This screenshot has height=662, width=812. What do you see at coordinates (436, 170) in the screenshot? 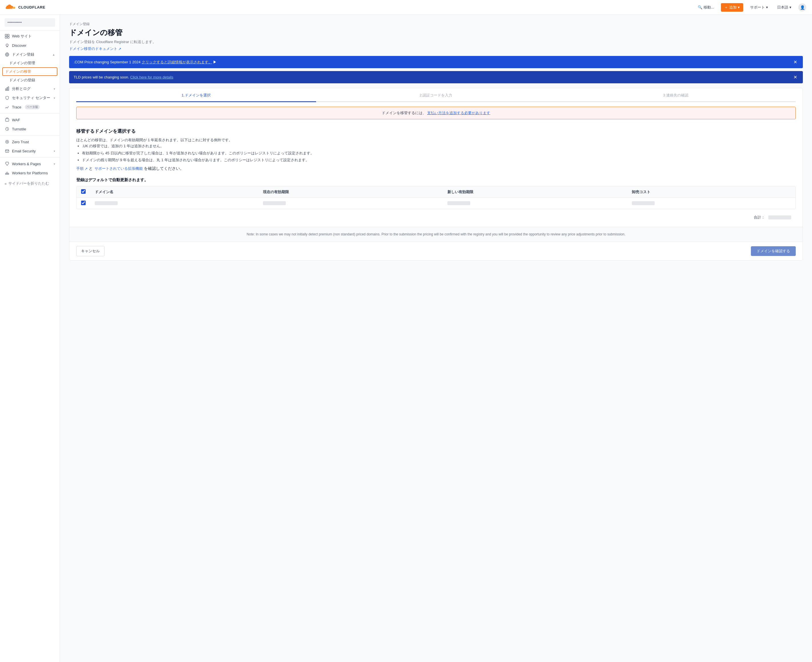
I see `section-link-desc: 手順 ↗ と サポートされている拡張機能 を確認してください。` at bounding box center [436, 170].